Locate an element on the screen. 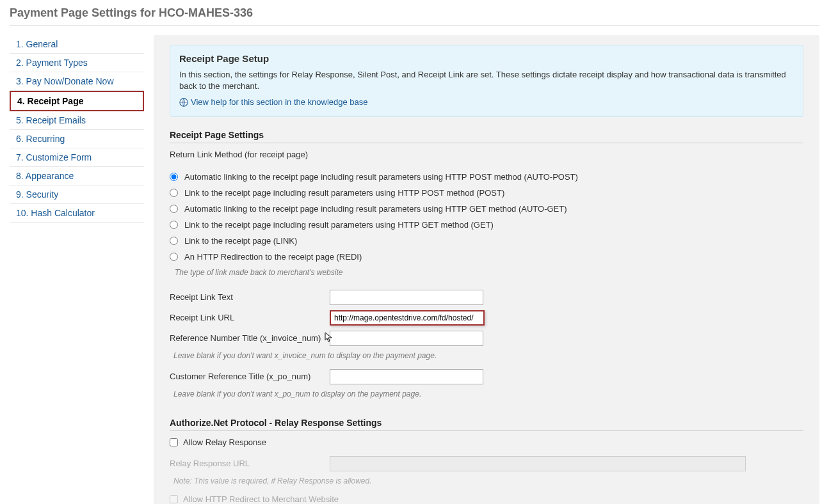 The image size is (829, 504). radio-link is located at coordinates (174, 240).